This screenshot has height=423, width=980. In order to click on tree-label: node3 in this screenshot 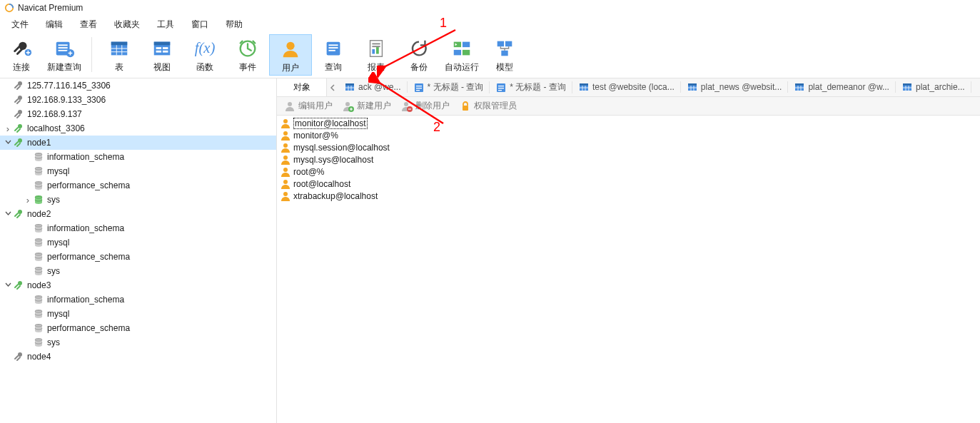, I will do `click(39, 285)`.